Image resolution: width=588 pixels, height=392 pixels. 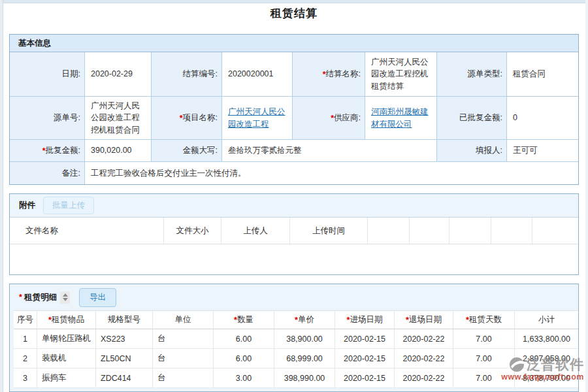 What do you see at coordinates (472, 118) in the screenshot?
I see `approved-amount-label: 已批复金额:` at bounding box center [472, 118].